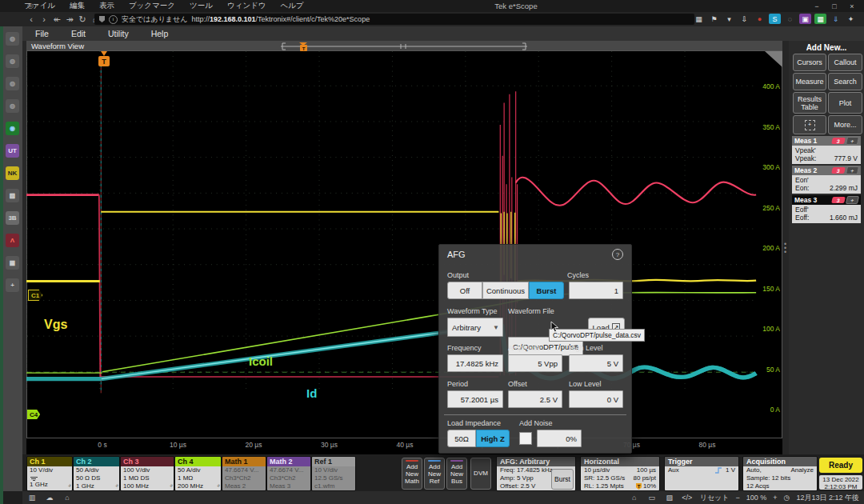 This screenshot has width=864, height=504. Describe the element at coordinates (57, 19) in the screenshot. I see `first-page-icon: ↞` at that location.